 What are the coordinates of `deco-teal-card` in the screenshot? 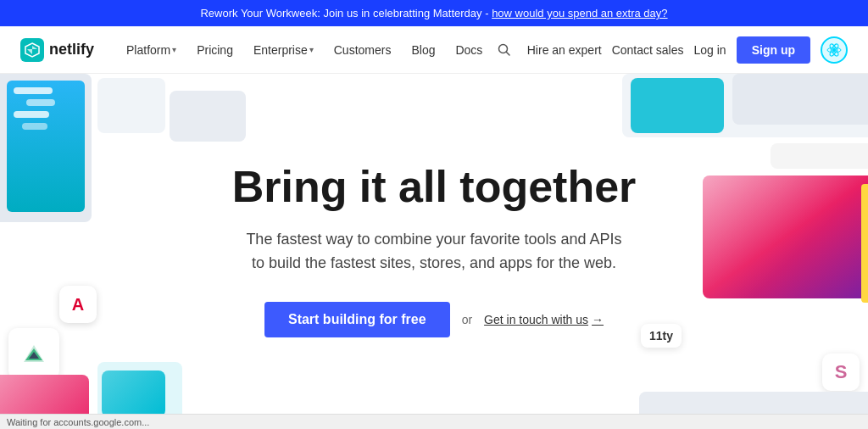 It's located at (677, 105).